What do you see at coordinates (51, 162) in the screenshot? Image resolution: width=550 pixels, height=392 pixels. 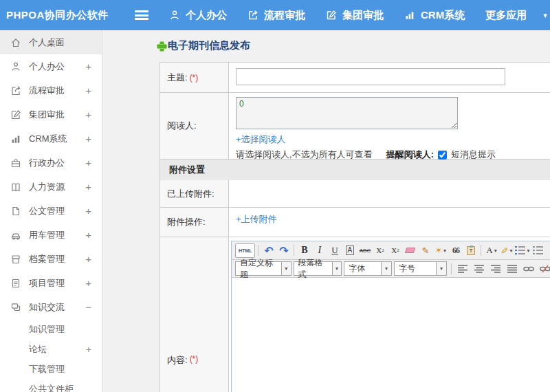 I see `sidebar-item-admin-office: 行政办公 +` at bounding box center [51, 162].